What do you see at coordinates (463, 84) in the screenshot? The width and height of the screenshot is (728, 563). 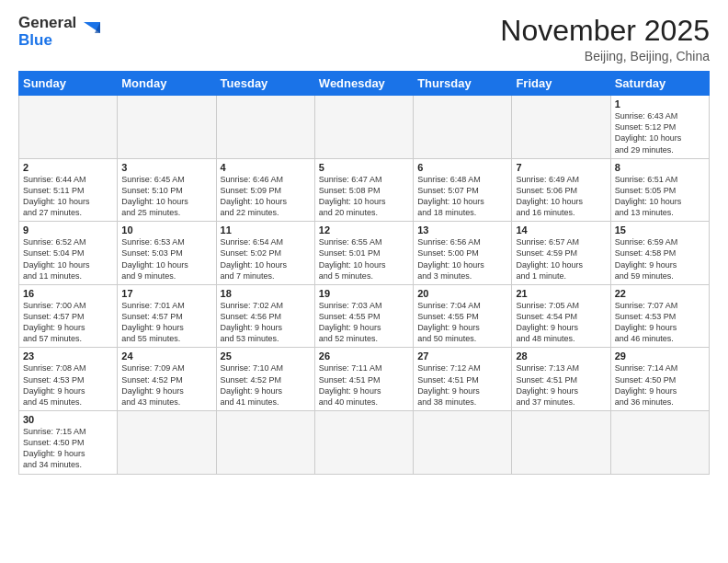 I see `header-thursday: Thursday` at bounding box center [463, 84].